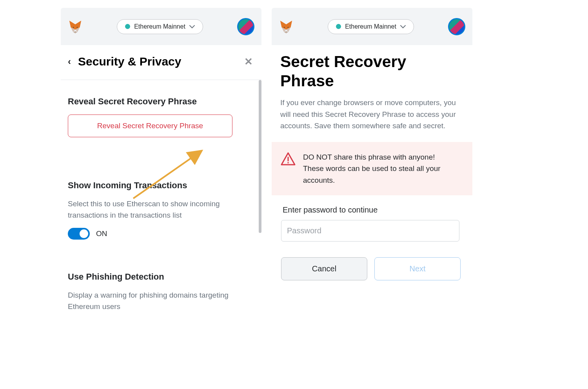 The width and height of the screenshot is (588, 389). Describe the element at coordinates (161, 63) in the screenshot. I see `title-row: ‹ Security & Privacy ✕` at that location.